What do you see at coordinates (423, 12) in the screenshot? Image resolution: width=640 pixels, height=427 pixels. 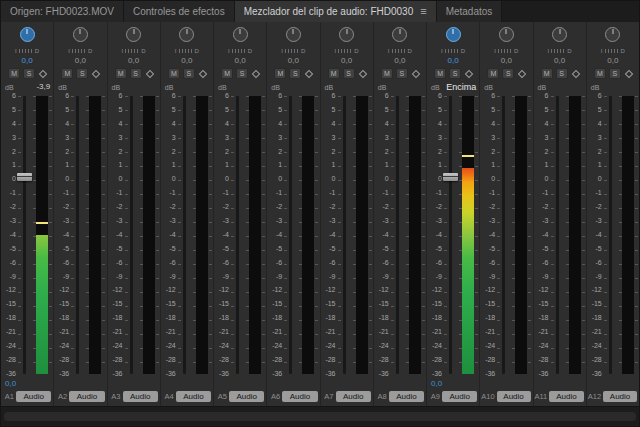 I see `panel-menu-icon: ≡` at bounding box center [423, 12].